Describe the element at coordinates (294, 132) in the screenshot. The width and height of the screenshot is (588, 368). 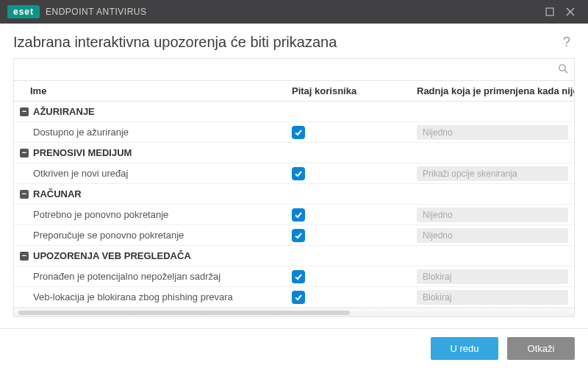
I see `setting-row: Dostupno je ažuriranjeNijedno` at that location.